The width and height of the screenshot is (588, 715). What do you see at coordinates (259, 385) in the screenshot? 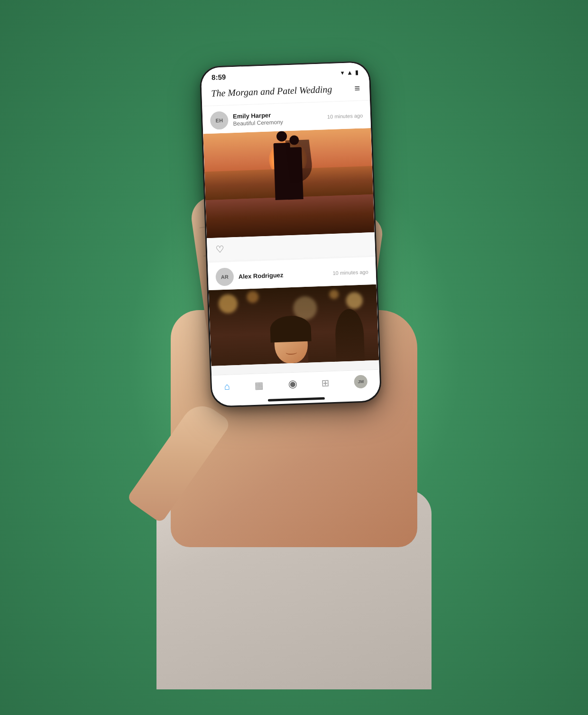
I see `nav-item-gallery: ▦` at bounding box center [259, 385].